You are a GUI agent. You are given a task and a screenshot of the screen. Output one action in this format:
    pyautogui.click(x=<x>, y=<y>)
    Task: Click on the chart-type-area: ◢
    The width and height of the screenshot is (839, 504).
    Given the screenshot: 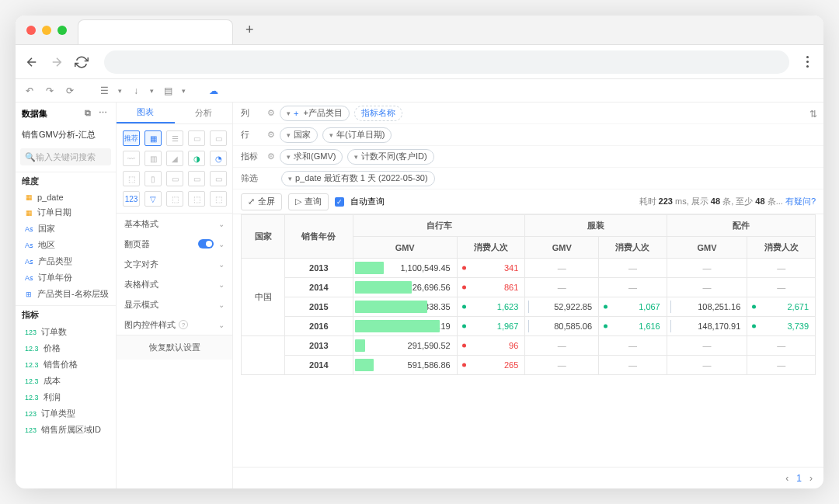 What is the action you would take?
    pyautogui.click(x=175, y=158)
    